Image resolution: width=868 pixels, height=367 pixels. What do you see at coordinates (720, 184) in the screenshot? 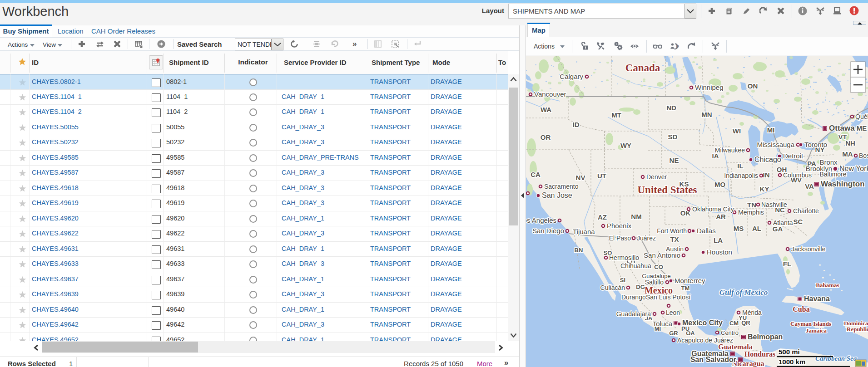
I see `svg-text: MO` at bounding box center [720, 184].